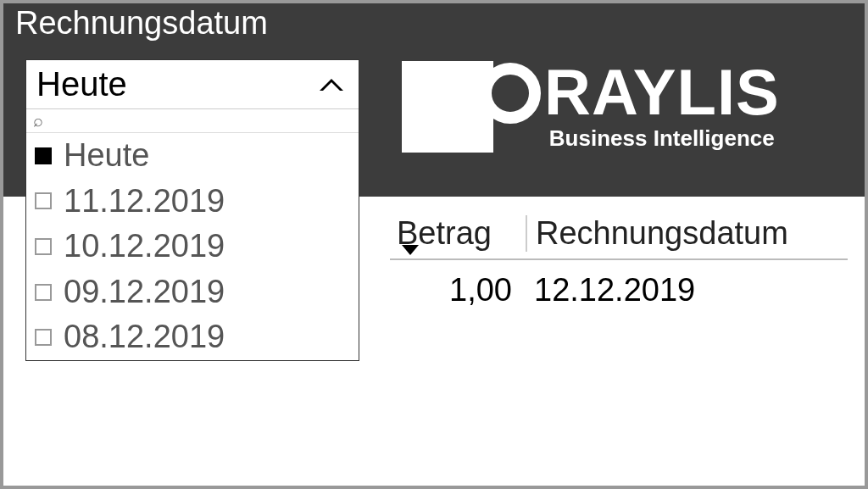 This screenshot has width=868, height=489. Describe the element at coordinates (38, 120) in the screenshot. I see `search-icon: ⌕` at that location.